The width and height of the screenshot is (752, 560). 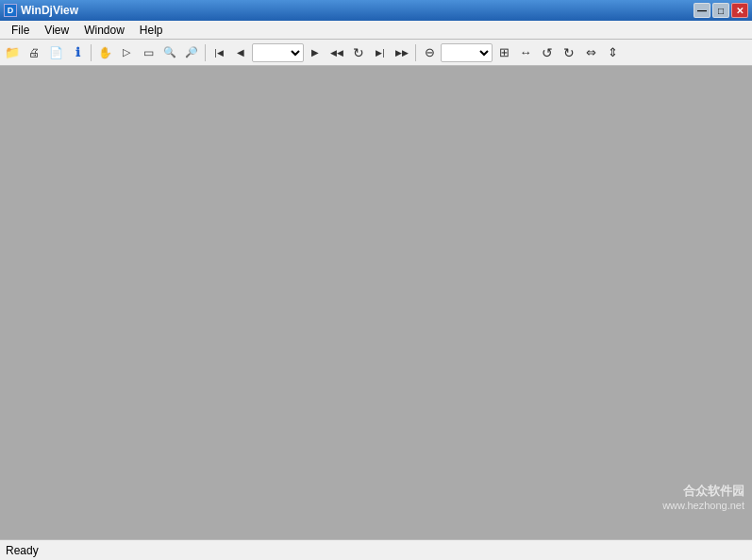 What do you see at coordinates (466, 53) in the screenshot?
I see `zoom-dropdown` at bounding box center [466, 53].